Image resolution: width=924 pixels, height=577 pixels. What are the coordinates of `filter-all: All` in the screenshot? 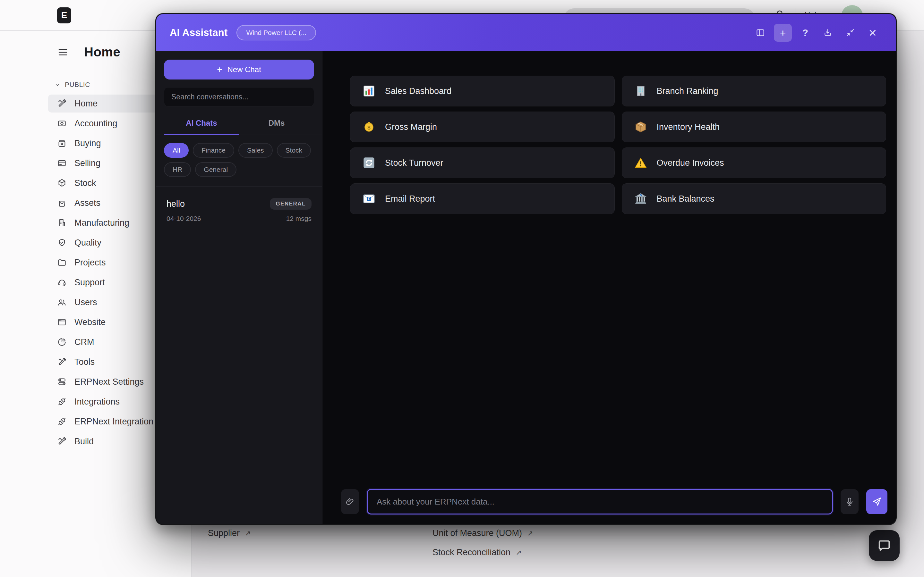 It's located at (176, 150).